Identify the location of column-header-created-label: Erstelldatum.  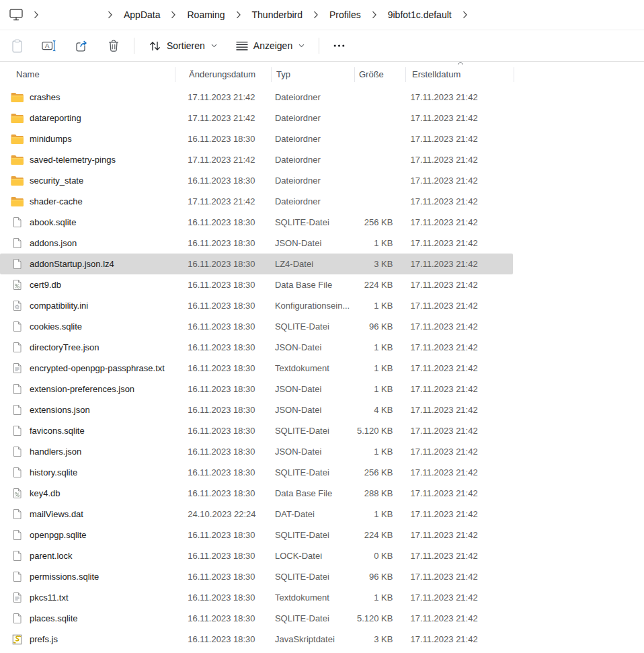
(436, 74).